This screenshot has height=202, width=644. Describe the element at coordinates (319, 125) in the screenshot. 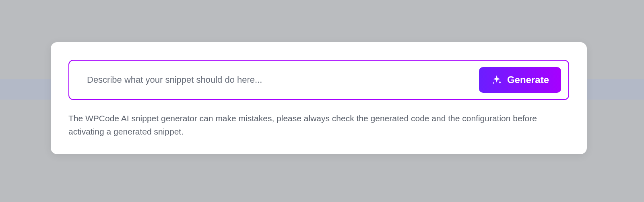

I see `disclaimer-text: The WPCode AI snippet generator can make…` at that location.